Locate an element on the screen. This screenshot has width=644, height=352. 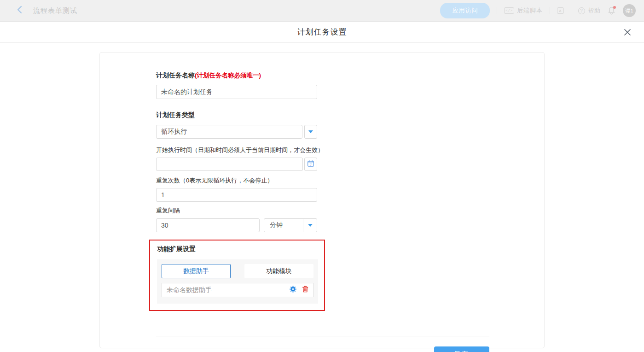
gear-icon is located at coordinates (293, 290).